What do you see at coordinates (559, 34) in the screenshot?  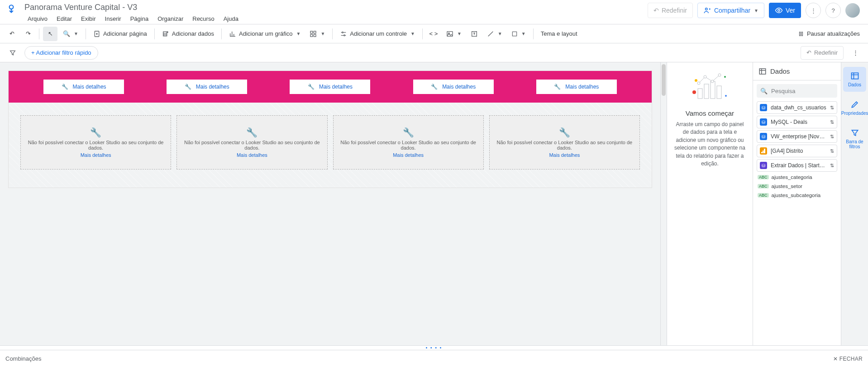 I see `theme-layout-button: Tema e layout` at bounding box center [559, 34].